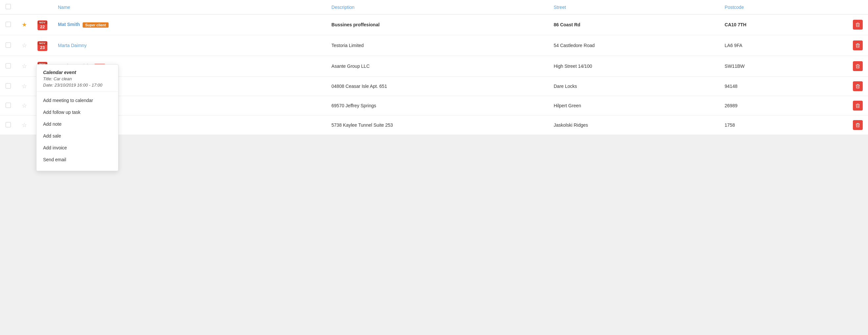  I want to click on row-street-cell: 86 Coast Rd, so click(634, 25).